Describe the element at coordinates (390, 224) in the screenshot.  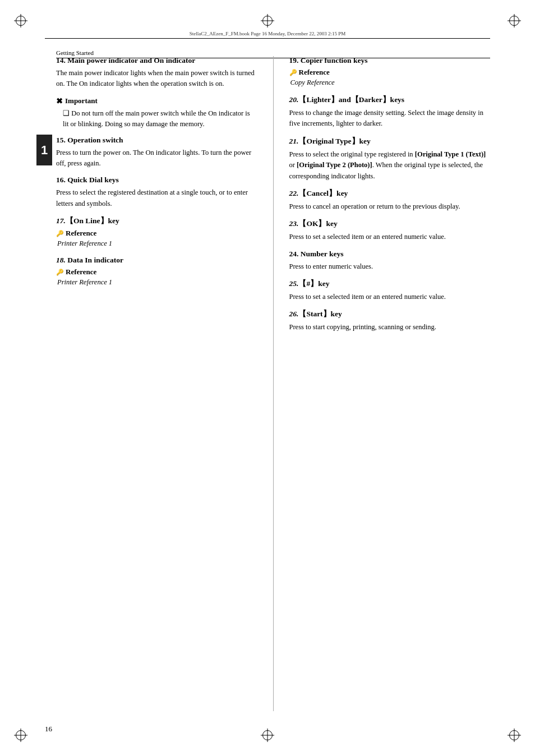
I see `section-23-title: 23.【OK】key` at that location.